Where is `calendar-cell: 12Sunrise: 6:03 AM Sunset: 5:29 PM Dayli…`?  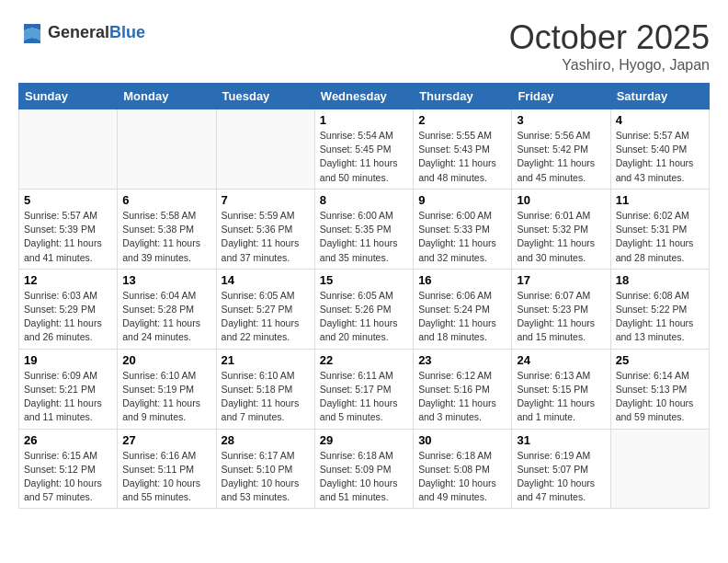
calendar-cell: 12Sunrise: 6:03 AM Sunset: 5:29 PM Dayli… is located at coordinates (68, 309).